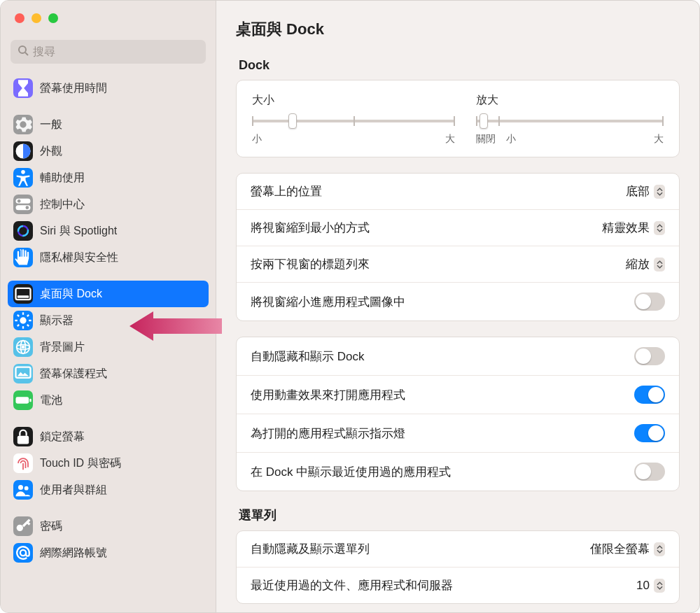  Describe the element at coordinates (23, 400) in the screenshot. I see `battery-icon` at that location.